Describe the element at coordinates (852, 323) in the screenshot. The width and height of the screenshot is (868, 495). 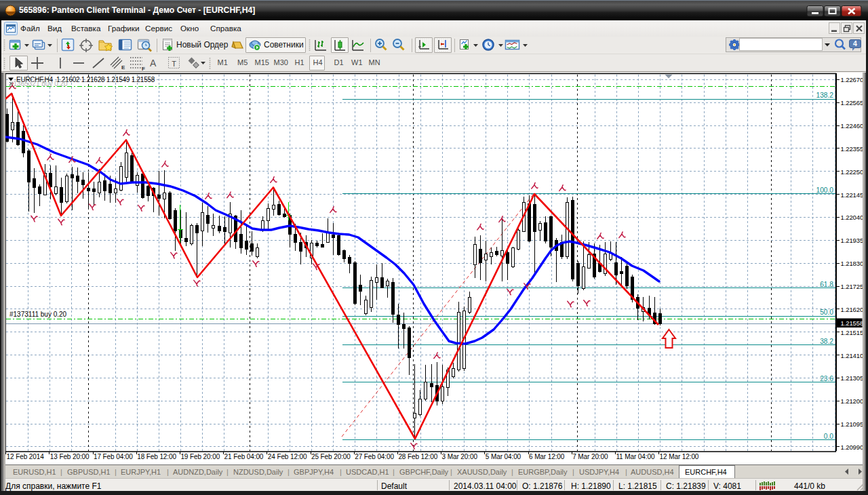
I see `svg-text: 1.21558` at that location.